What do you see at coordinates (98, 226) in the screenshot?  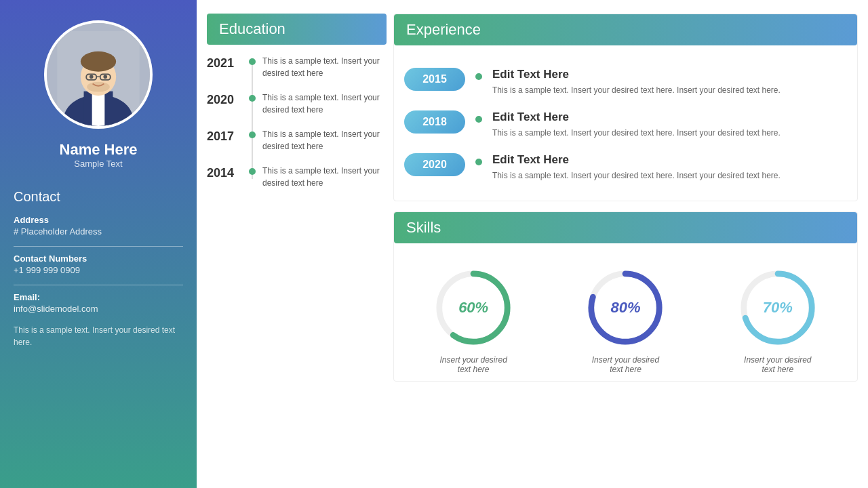 I see `contact-address: Address # Placeholder Address` at bounding box center [98, 226].